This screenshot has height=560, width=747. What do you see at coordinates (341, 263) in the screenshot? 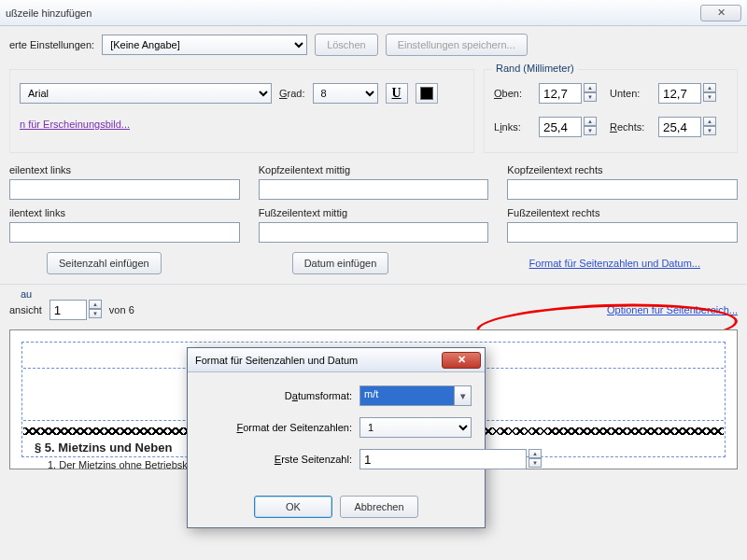
I see `insert-date-button: Datum einfügen` at bounding box center [341, 263].